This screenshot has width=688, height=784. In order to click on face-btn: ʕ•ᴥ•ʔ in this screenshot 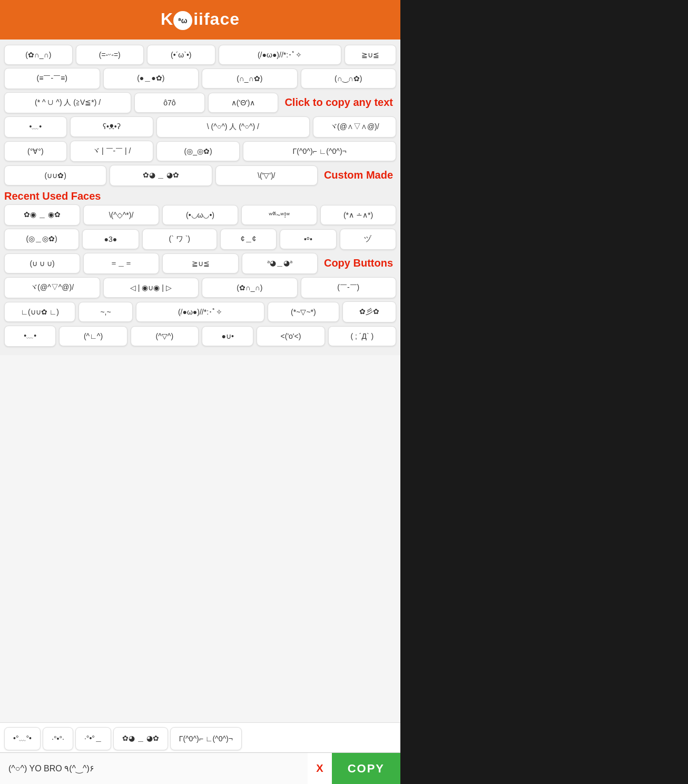, I will do `click(112, 126)`.